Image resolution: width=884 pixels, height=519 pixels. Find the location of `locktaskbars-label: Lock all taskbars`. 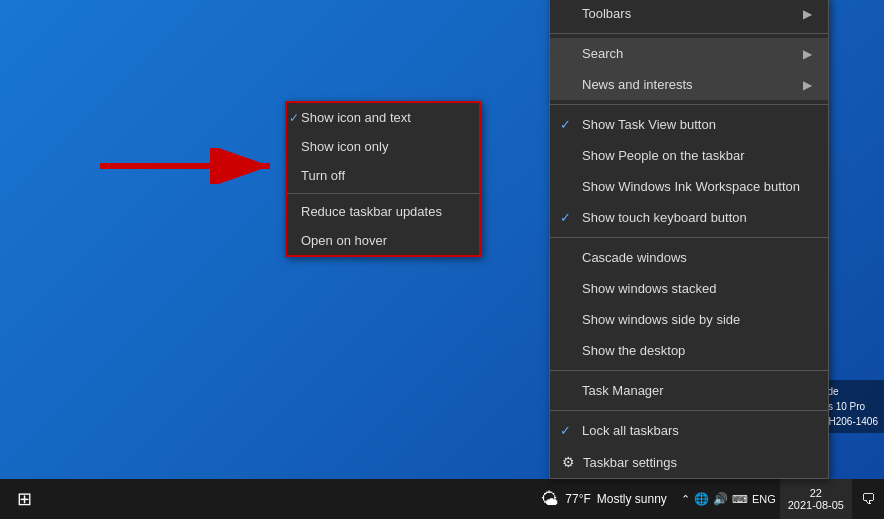

locktaskbars-label: Lock all taskbars is located at coordinates (630, 430).